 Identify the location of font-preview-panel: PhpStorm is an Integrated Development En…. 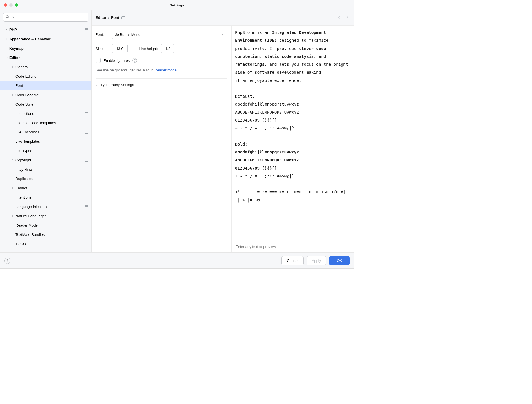
(292, 139).